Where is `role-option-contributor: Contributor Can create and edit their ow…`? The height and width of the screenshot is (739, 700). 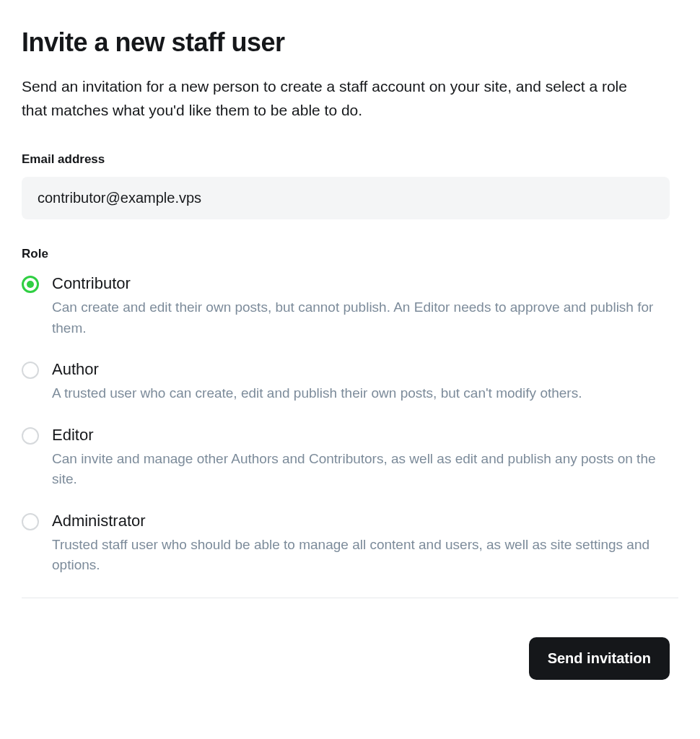 role-option-contributor: Contributor Can create and edit their ow… is located at coordinates (350, 306).